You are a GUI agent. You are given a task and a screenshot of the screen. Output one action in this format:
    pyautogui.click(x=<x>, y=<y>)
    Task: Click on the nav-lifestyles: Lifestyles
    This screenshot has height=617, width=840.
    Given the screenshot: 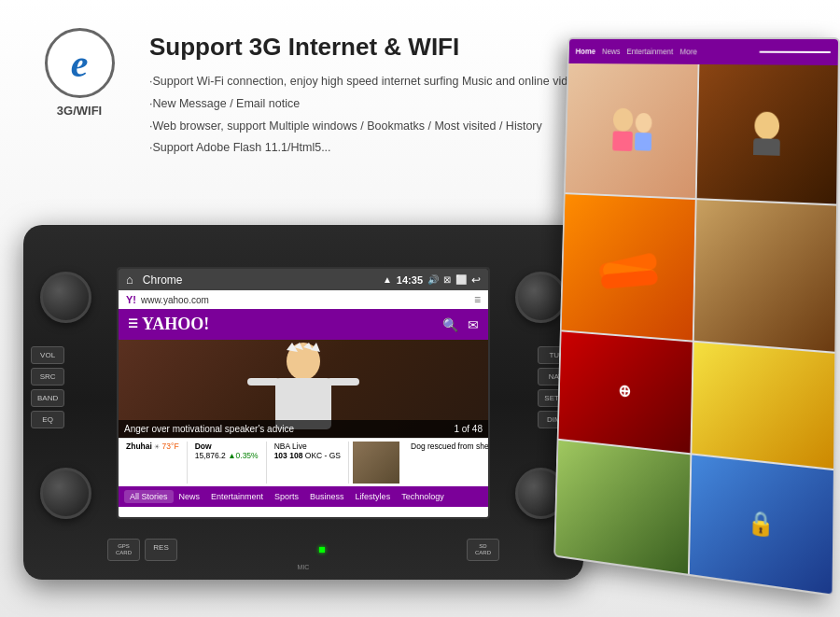 What is the action you would take?
    pyautogui.click(x=373, y=497)
    